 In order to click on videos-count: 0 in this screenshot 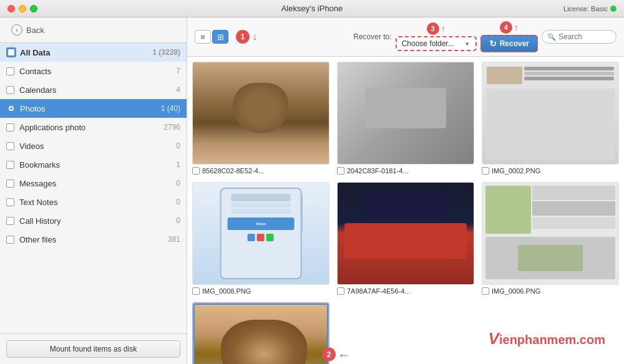, I will do `click(178, 146)`.